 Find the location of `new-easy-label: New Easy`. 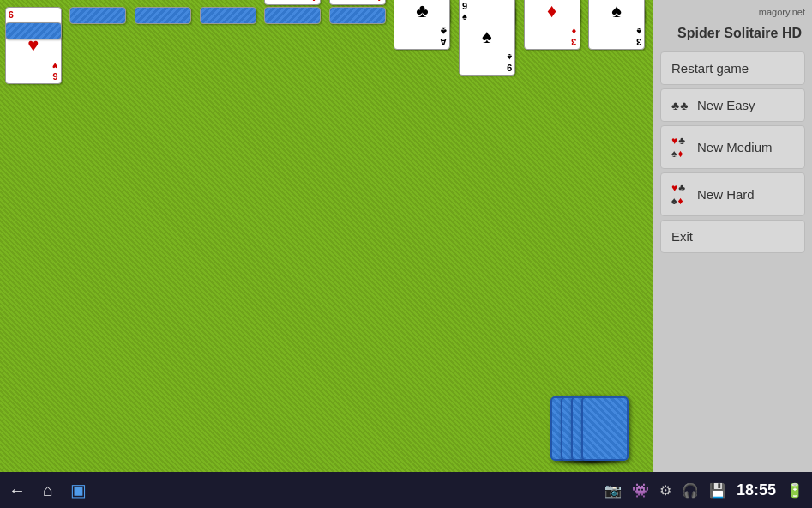

new-easy-label: New Easy is located at coordinates (726, 105).